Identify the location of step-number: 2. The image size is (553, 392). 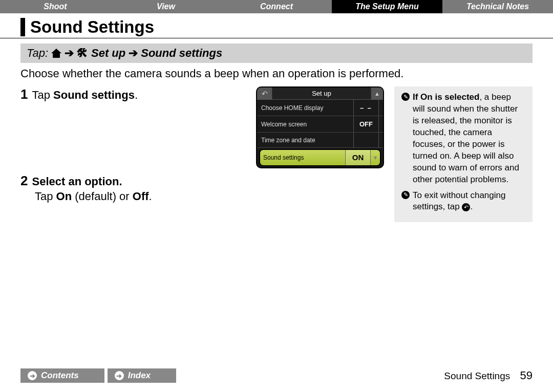
(24, 181).